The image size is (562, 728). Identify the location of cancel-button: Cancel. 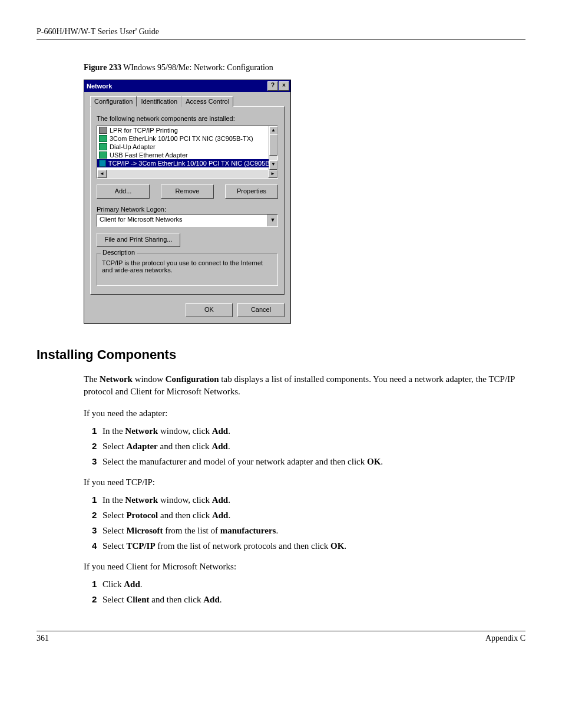
(261, 310).